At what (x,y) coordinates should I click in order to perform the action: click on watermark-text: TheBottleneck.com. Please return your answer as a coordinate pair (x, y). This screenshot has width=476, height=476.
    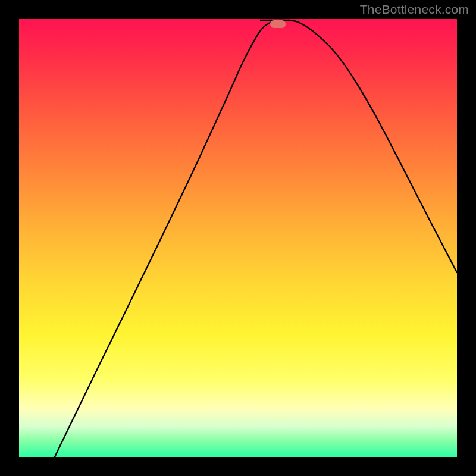
    Looking at the image, I should click on (414, 10).